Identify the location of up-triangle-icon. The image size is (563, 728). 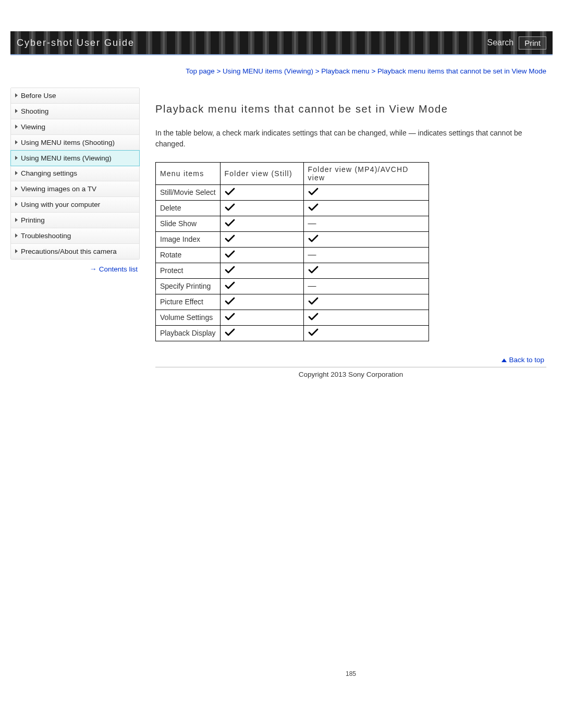
(504, 361).